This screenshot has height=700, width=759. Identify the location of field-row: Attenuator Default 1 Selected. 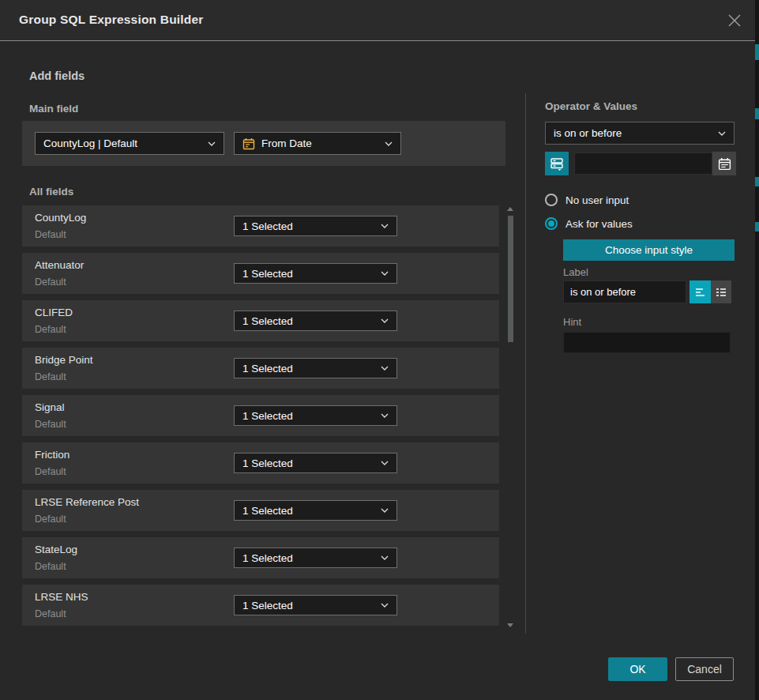
(261, 273).